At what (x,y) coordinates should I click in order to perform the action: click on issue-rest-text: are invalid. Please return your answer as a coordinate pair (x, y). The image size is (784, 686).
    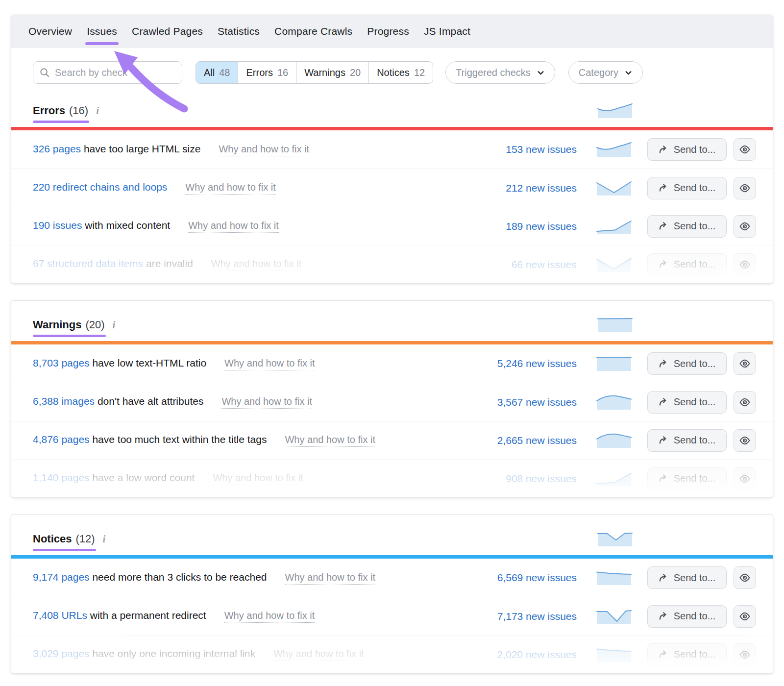
    Looking at the image, I should click on (168, 264).